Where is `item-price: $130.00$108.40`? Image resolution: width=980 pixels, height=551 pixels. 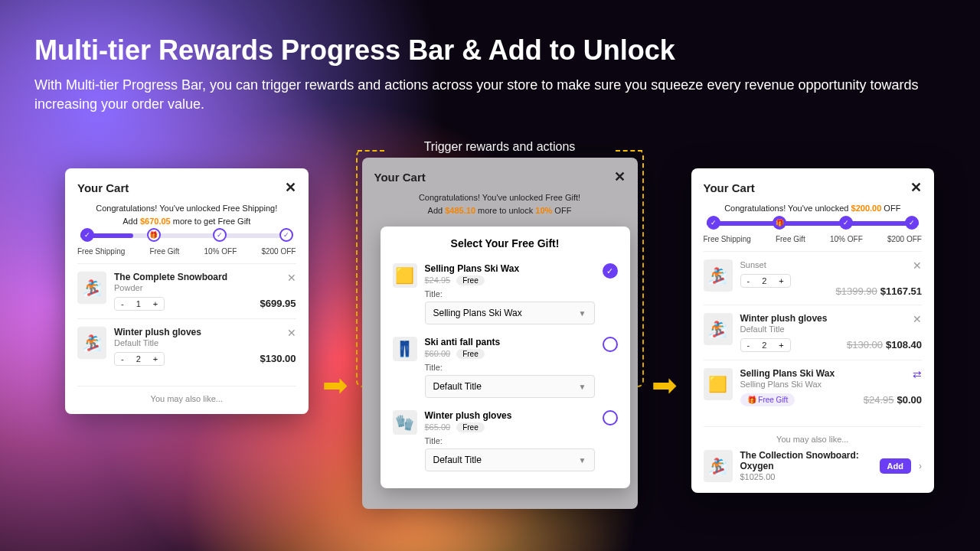 item-price: $130.00$108.40 is located at coordinates (884, 344).